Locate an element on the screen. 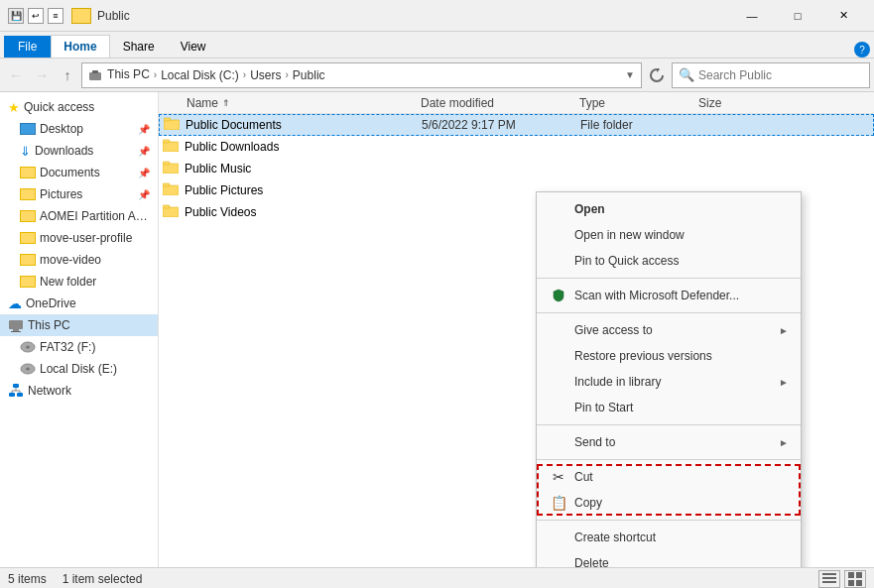 The image size is (874, 588). ctx-cut: ✂ Cut is located at coordinates (669, 477).